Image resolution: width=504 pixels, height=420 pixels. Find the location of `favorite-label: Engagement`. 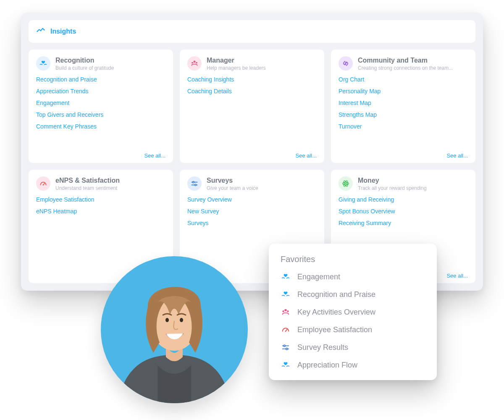

favorite-label: Engagement is located at coordinates (319, 277).